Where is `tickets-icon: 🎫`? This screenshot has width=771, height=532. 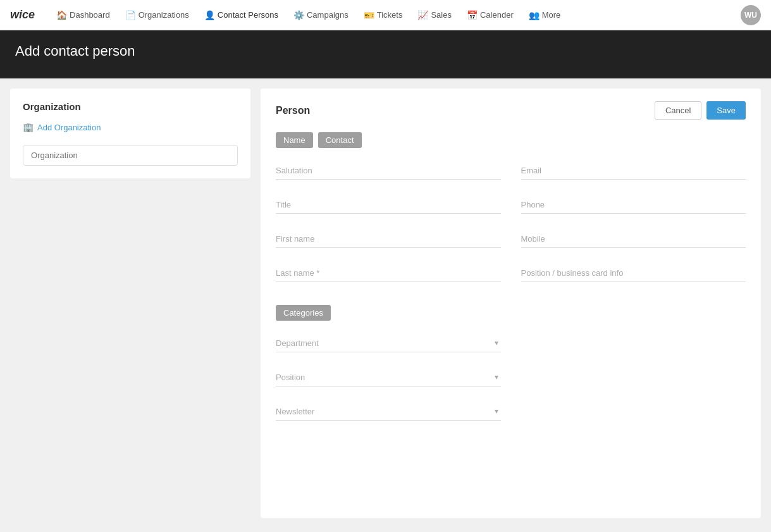
tickets-icon: 🎫 is located at coordinates (369, 15).